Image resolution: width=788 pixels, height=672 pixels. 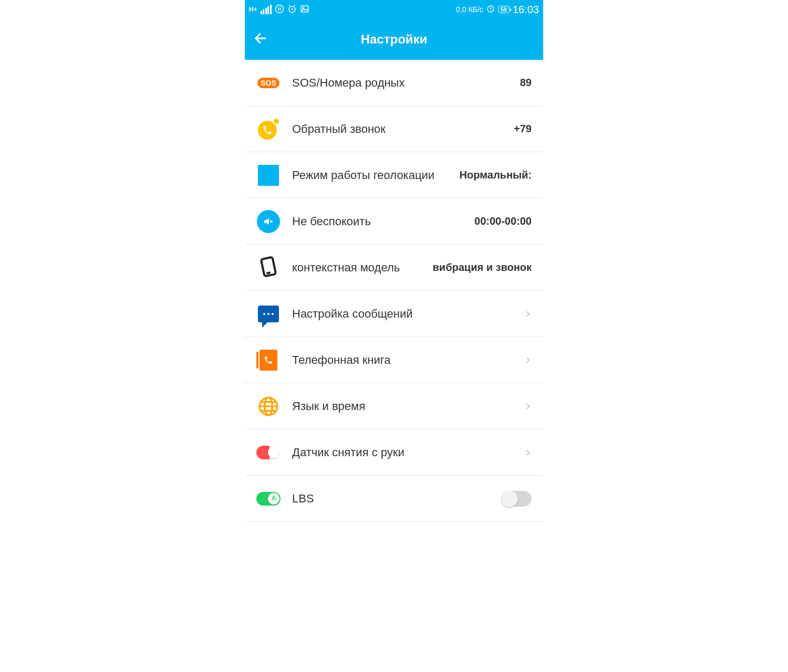 What do you see at coordinates (405, 406) in the screenshot?
I see `row-label: Язык и время` at bounding box center [405, 406].